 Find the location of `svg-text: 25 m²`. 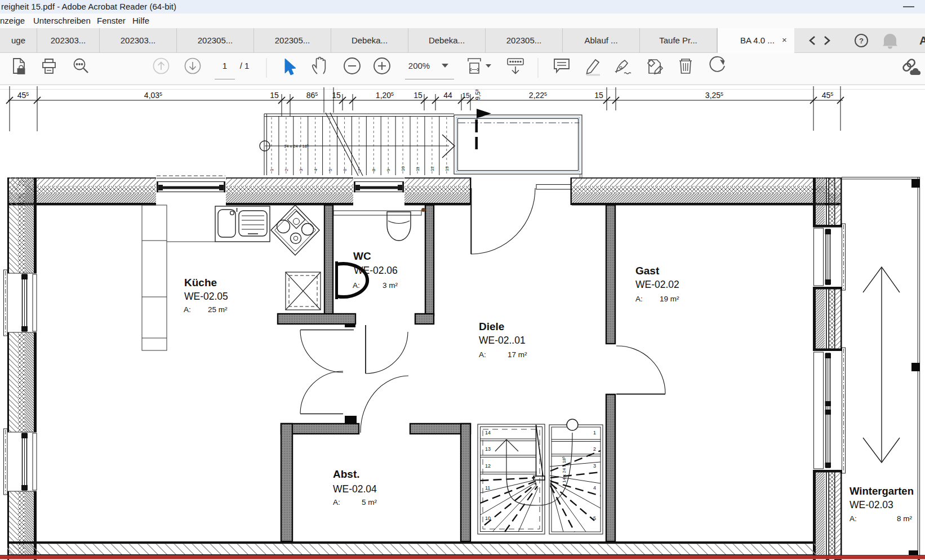

svg-text: 25 m² is located at coordinates (217, 310).